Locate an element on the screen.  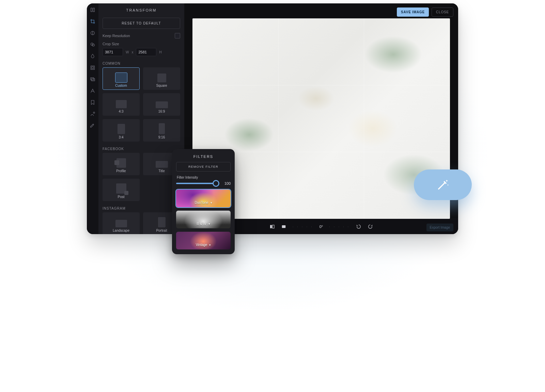
filters-popover: FILTERS REMOVE FILTER Filter Intensity 1… is located at coordinates (203, 201).